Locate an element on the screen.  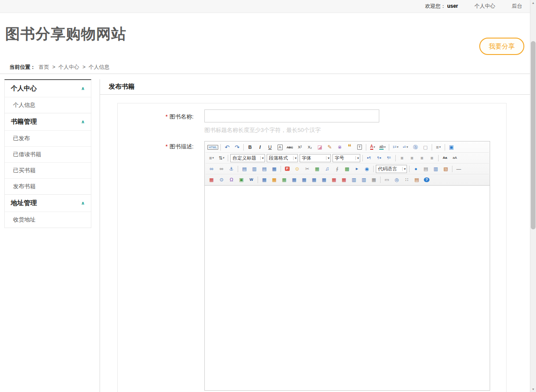
redo-icon: ↷ is located at coordinates (237, 147).